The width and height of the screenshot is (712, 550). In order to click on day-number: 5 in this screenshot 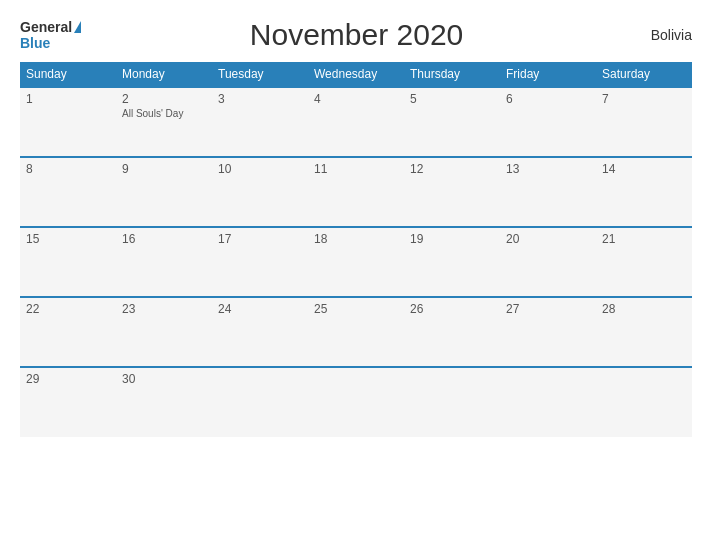, I will do `click(452, 99)`.